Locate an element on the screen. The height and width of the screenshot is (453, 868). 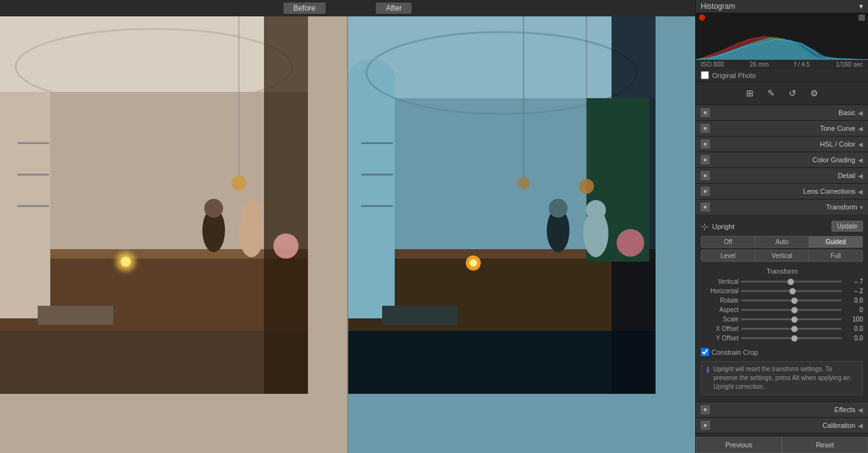
histogram-warning-indicator is located at coordinates (702, 18).